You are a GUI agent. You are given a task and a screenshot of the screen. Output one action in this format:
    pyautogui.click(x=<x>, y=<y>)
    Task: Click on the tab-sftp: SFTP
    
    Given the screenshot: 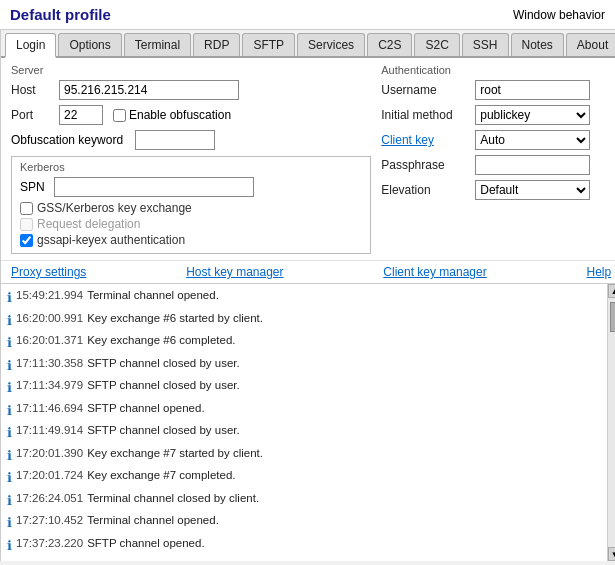 What is the action you would take?
    pyautogui.click(x=268, y=44)
    